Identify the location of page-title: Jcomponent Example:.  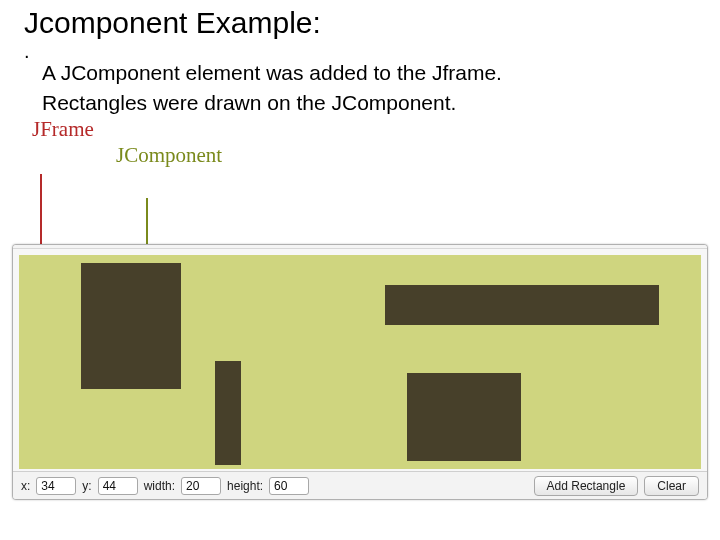
(360, 20).